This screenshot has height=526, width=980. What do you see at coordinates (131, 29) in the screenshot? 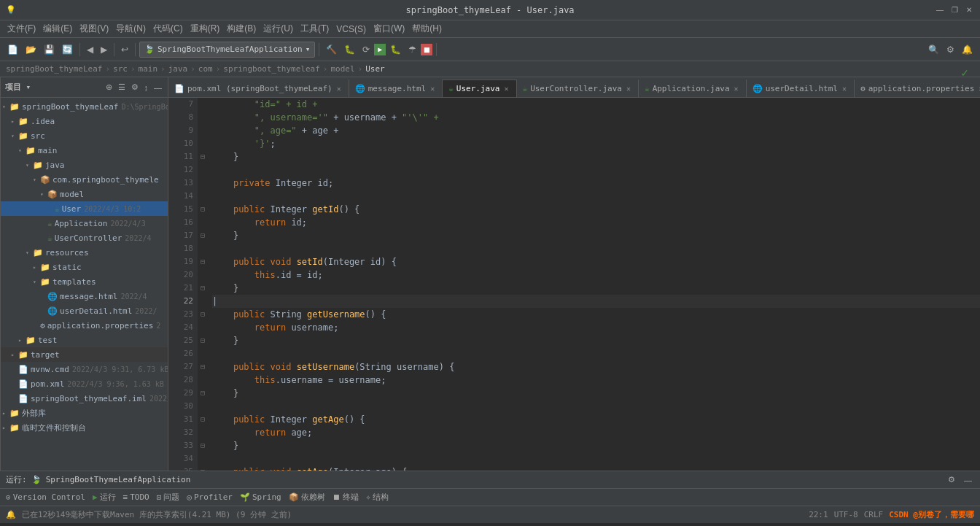
I see `menu-navigate: 导航(N)` at bounding box center [131, 29].